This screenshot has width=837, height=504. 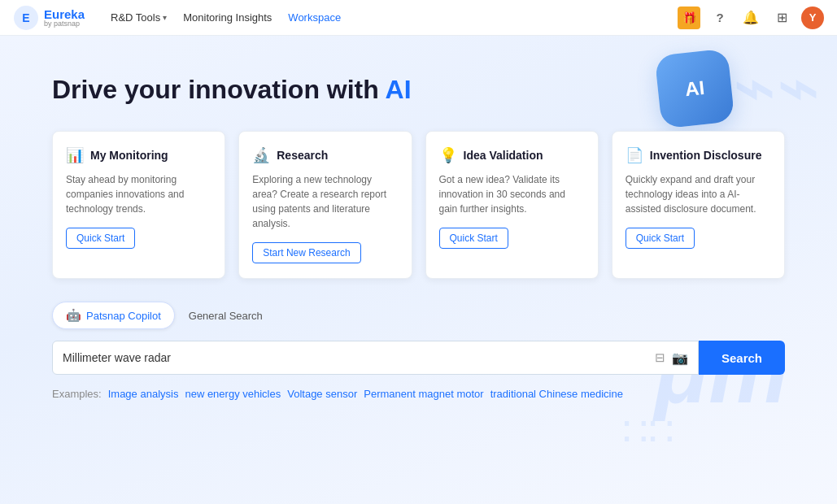 What do you see at coordinates (418, 18) in the screenshot?
I see `navbar: E Eureka by patsnap R&D Tools ▾ Monitori…` at bounding box center [418, 18].